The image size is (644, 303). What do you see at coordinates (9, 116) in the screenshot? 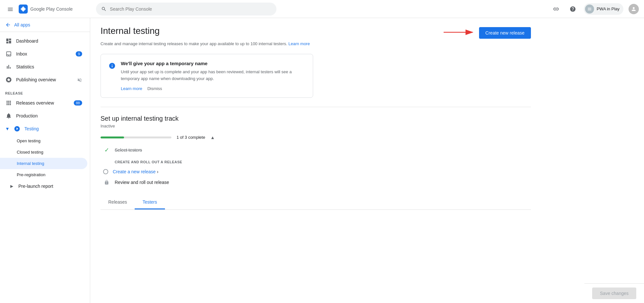
I see `production-icon` at bounding box center [9, 116].